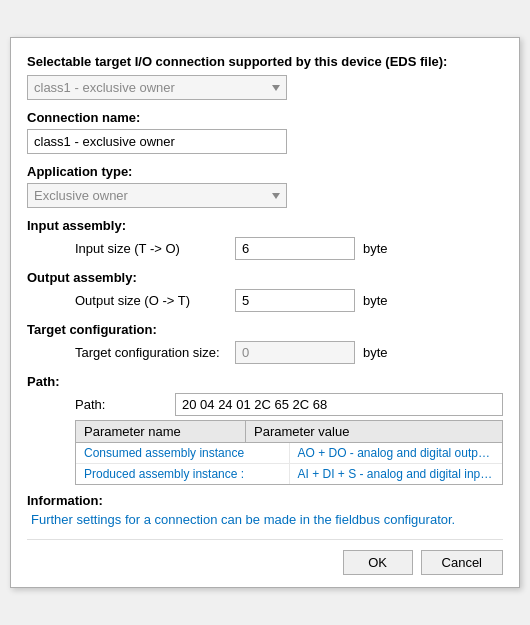 The width and height of the screenshot is (530, 625). What do you see at coordinates (265, 520) in the screenshot?
I see `information-text: Further settings for a connection can be…` at bounding box center [265, 520].